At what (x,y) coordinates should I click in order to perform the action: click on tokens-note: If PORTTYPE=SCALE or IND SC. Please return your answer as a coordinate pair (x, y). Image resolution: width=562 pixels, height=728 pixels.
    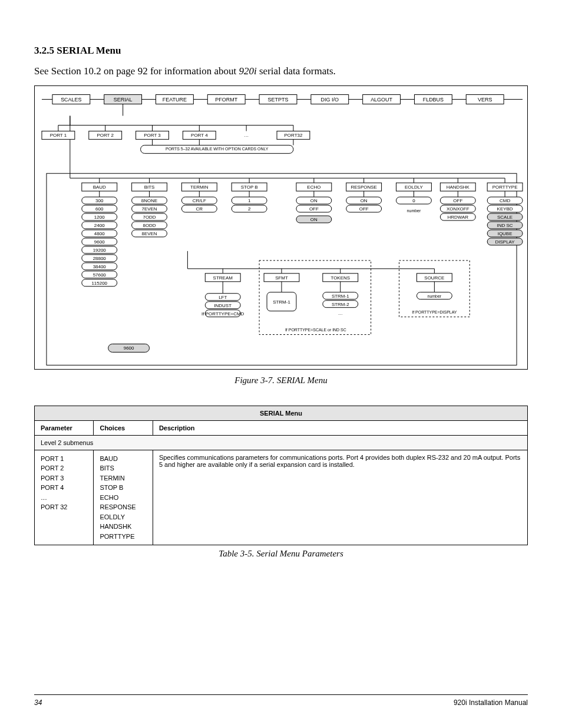
    Looking at the image, I should click on (316, 330).